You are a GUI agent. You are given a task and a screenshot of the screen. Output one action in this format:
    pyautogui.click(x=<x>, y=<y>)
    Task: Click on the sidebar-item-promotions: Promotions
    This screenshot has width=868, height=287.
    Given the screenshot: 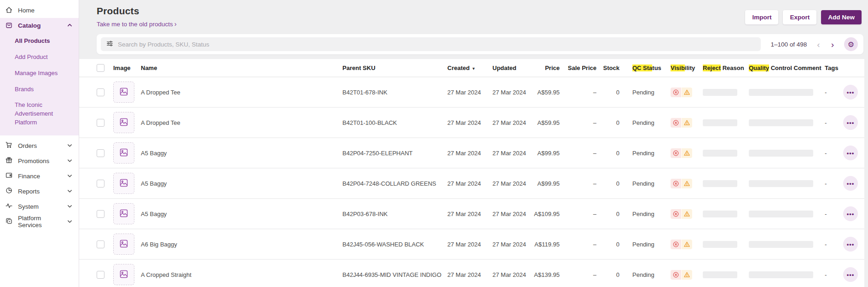 What is the action you would take?
    pyautogui.click(x=40, y=161)
    